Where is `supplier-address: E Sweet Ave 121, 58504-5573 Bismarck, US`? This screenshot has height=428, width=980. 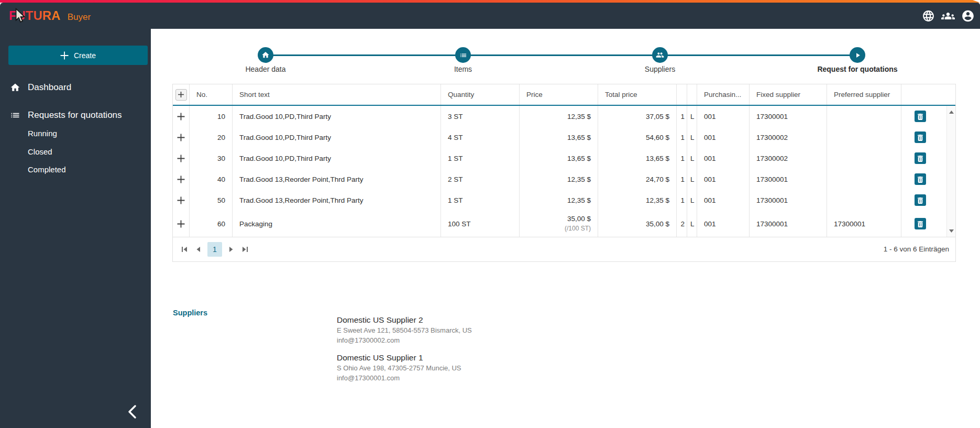
supplier-address: E Sweet Ave 121, 58504-5573 Bismarck, US is located at coordinates (404, 330).